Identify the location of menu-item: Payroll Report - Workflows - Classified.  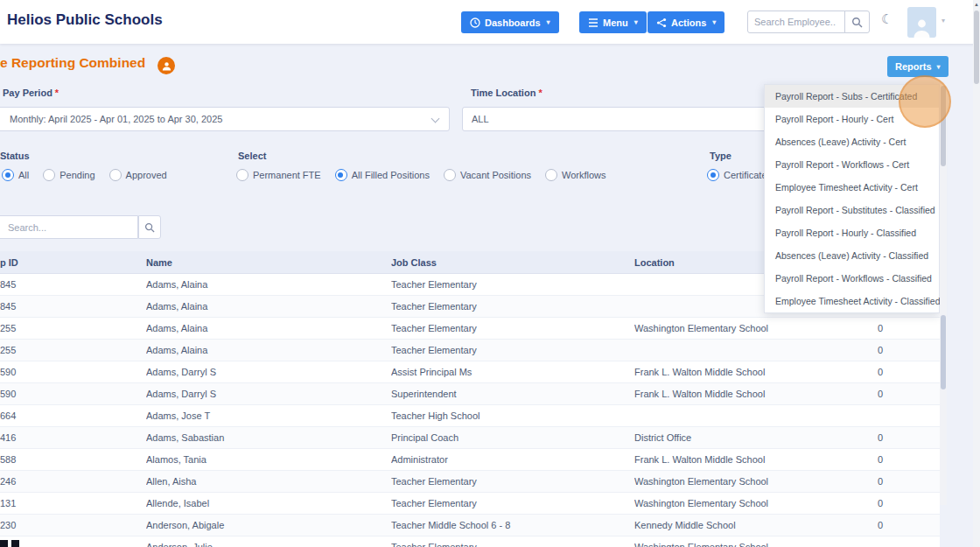
(852, 278).